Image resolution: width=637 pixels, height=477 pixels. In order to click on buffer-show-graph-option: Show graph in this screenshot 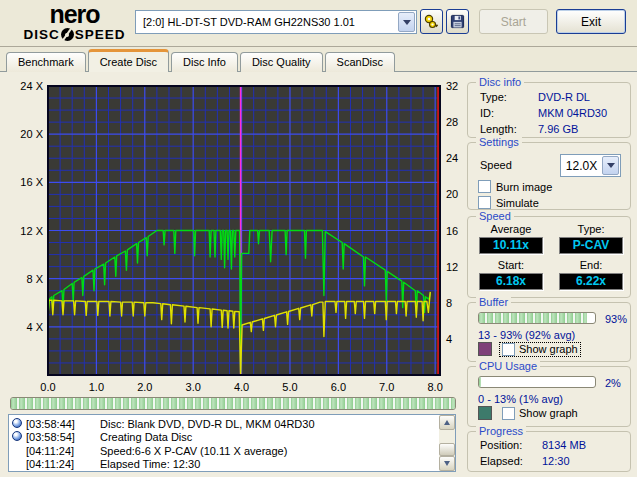, I will do `click(540, 350)`.